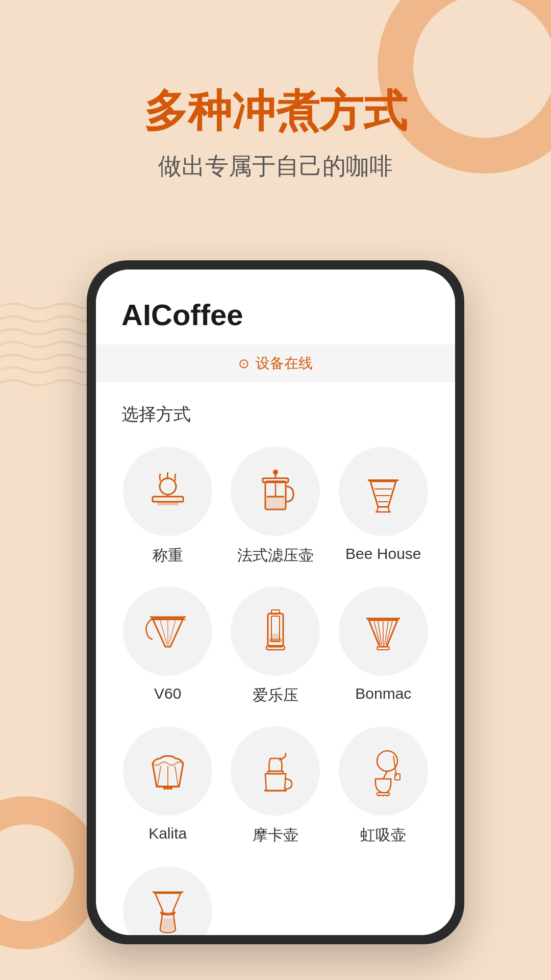 This screenshot has height=980, width=551. Describe the element at coordinates (276, 506) in the screenshot. I see `method-item-french-press: 法式滤压壶` at that location.